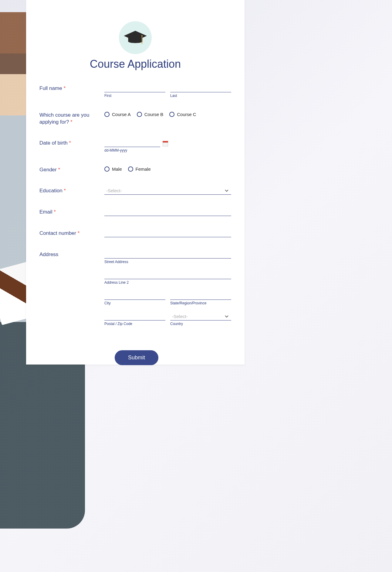 The width and height of the screenshot is (392, 572). Describe the element at coordinates (201, 88) in the screenshot. I see `last-name-input` at that location.